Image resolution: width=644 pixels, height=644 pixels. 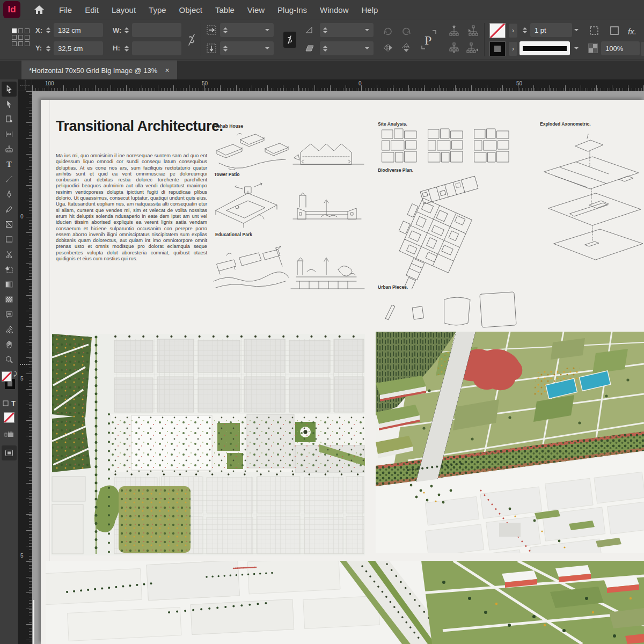 What do you see at coordinates (338, 85) in the screenshot?
I see `horizontal-ruler: 100 50 0 50` at bounding box center [338, 85].